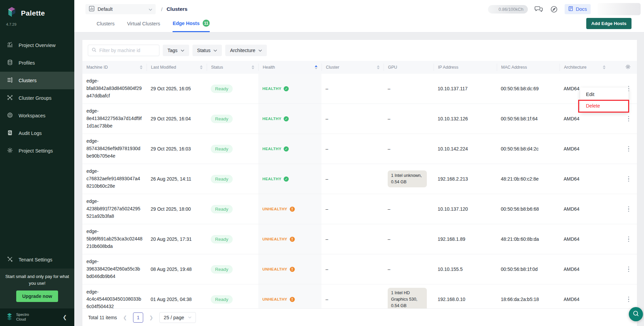 The width and height of the screenshot is (644, 326). Describe the element at coordinates (508, 9) in the screenshot. I see `usage-badge: 0.86/100kCh` at that location.